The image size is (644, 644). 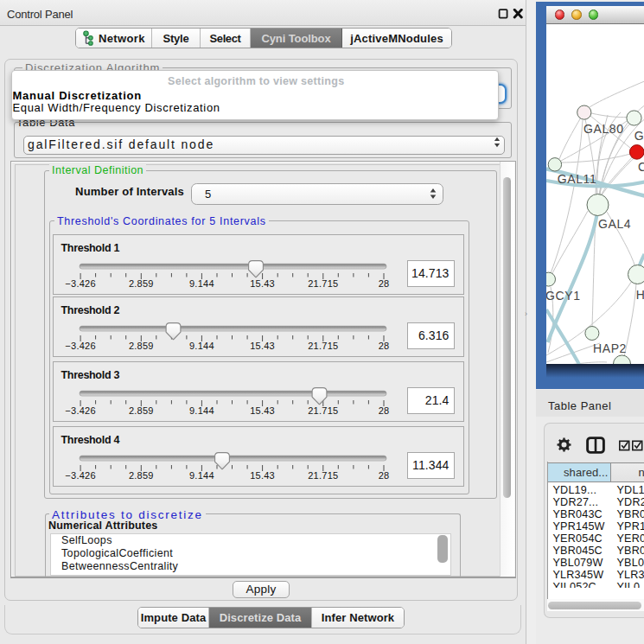 What do you see at coordinates (577, 178) in the screenshot?
I see `svg-text: GAL11` at bounding box center [577, 178].